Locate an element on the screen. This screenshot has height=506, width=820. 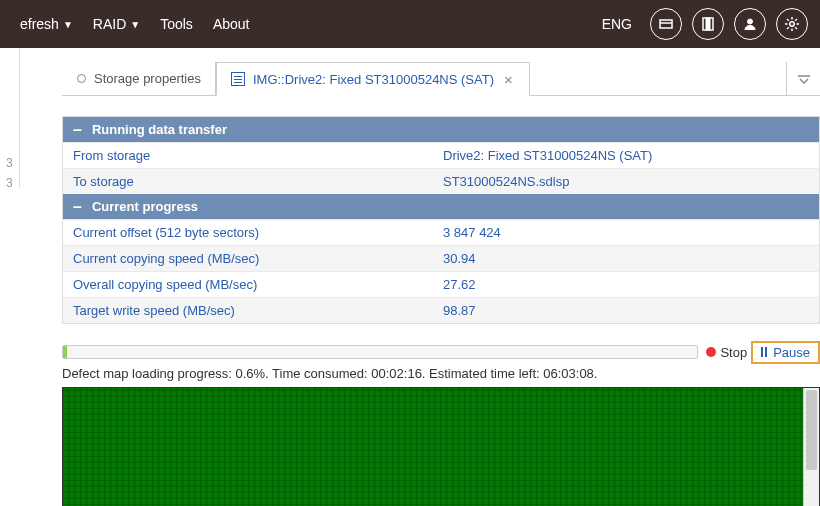
table-row: From storage Drive2: Fixed ST31000524NS … is located at coordinates (441, 155).